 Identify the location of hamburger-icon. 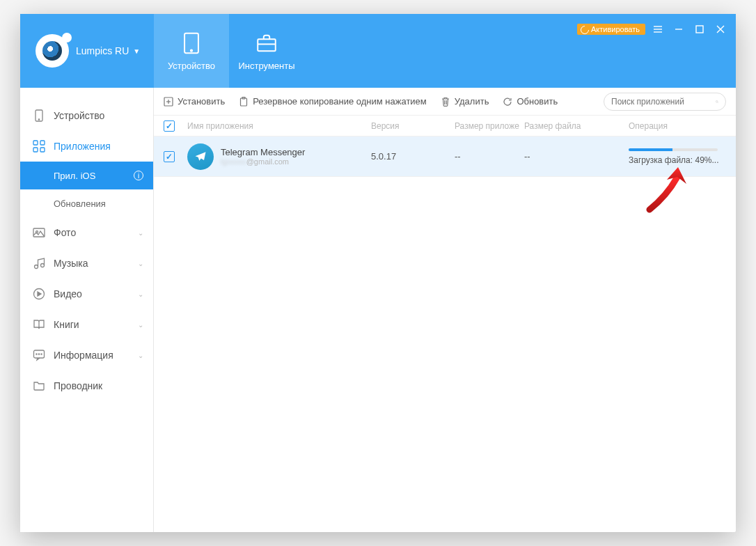
(658, 29).